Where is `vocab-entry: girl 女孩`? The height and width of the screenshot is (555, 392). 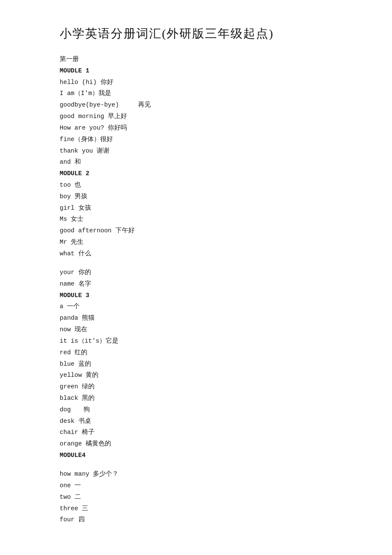
vocab-entry: girl 女孩 is located at coordinates (209, 208).